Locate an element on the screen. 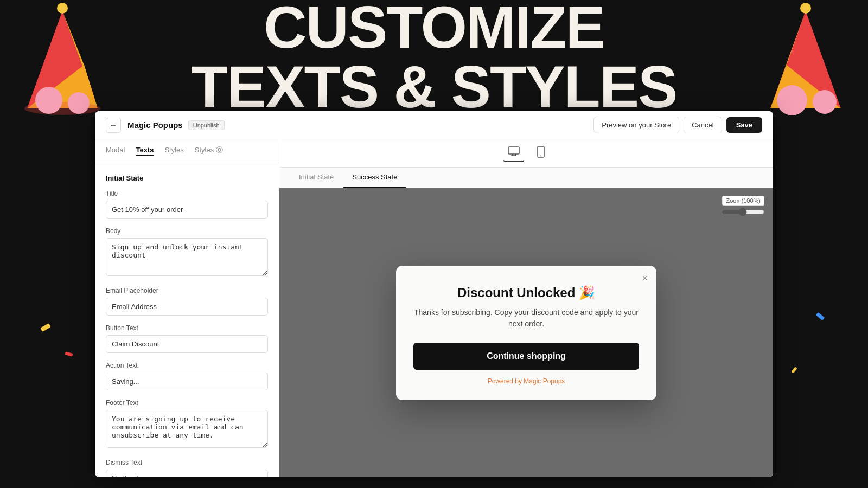 This screenshot has width=868, height=488. footer-text-textarea: You are signing up to receive communicat… is located at coordinates (187, 429).